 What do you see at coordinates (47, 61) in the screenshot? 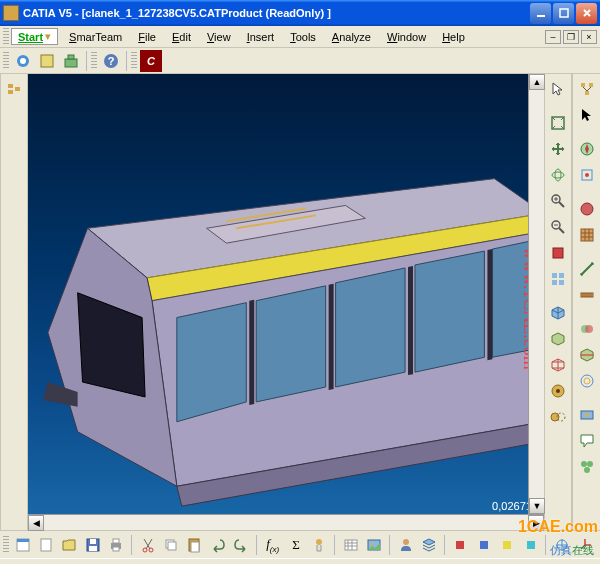
I see `tool-button` at bounding box center [47, 61].